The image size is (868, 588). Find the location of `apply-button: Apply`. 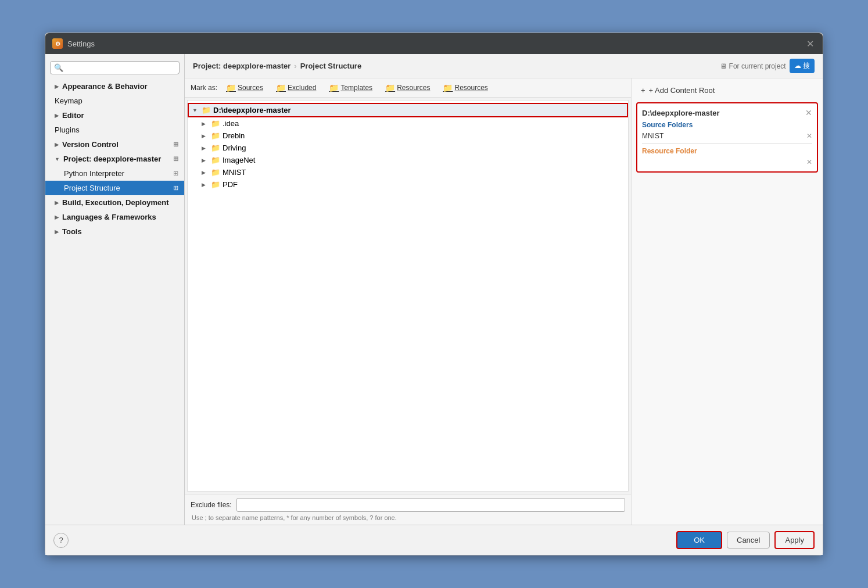

apply-button: Apply is located at coordinates (795, 540).